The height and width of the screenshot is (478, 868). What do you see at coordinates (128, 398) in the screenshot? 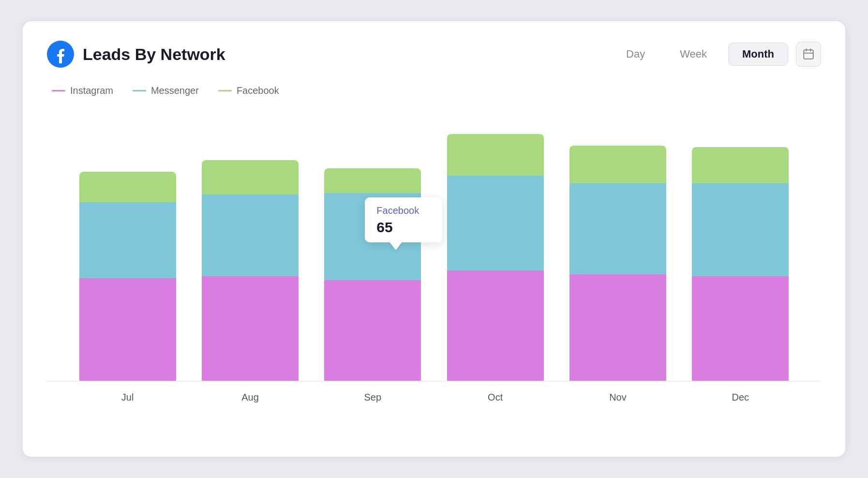
I see `bar-x-label: Jul` at bounding box center [128, 398].